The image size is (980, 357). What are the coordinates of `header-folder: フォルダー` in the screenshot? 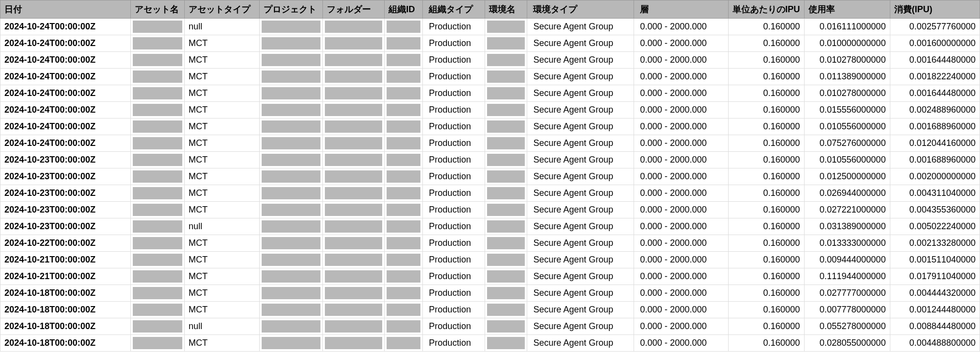 It's located at (353, 10).